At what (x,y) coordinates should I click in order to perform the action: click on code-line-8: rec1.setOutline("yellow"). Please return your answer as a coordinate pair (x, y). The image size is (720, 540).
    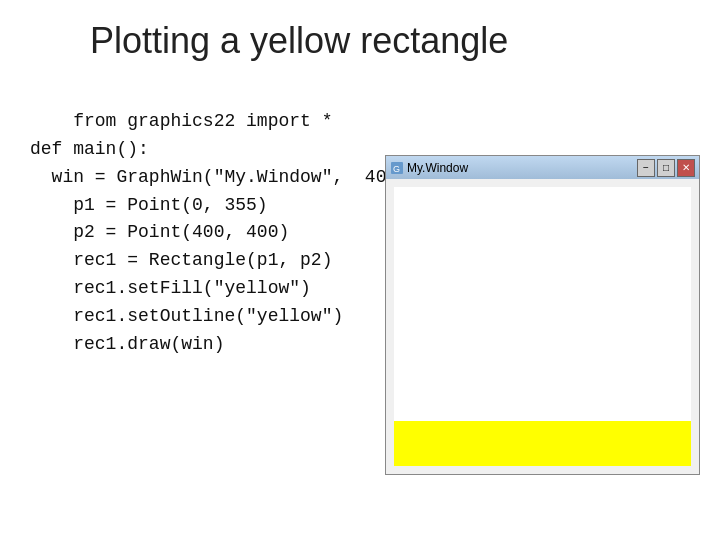
    Looking at the image, I should click on (198, 316).